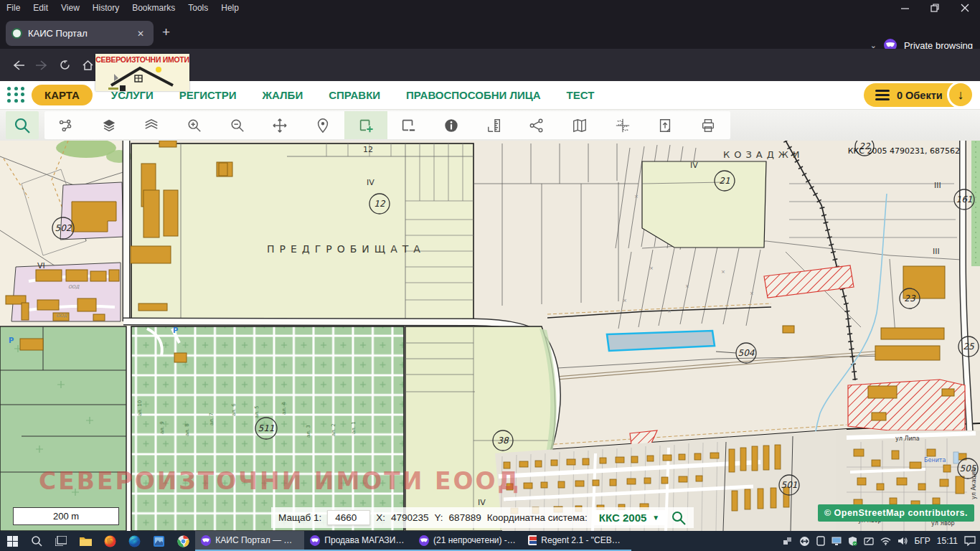  I want to click on alley-3: ал. 3, so click(308, 431).